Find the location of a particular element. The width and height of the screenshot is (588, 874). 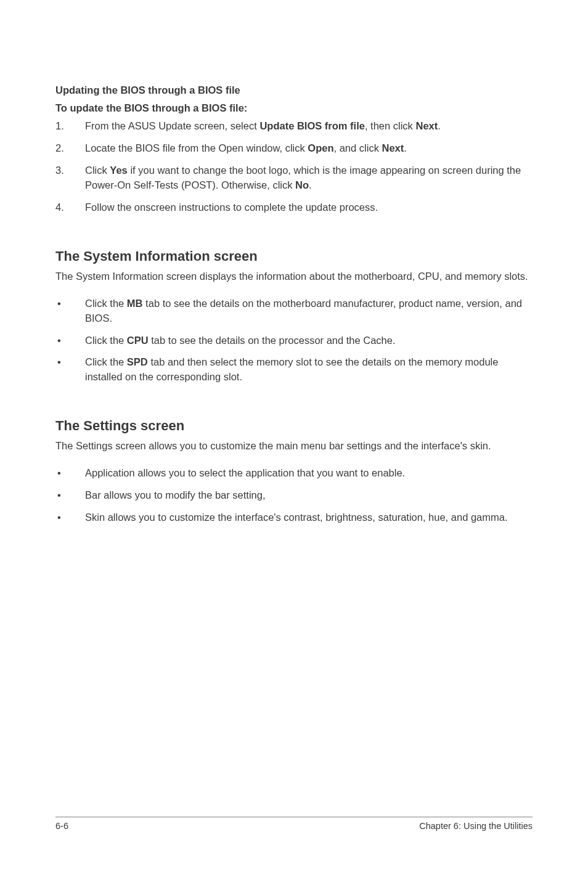

chapter-label: Chapter 6: Using the Utilities is located at coordinates (476, 826).